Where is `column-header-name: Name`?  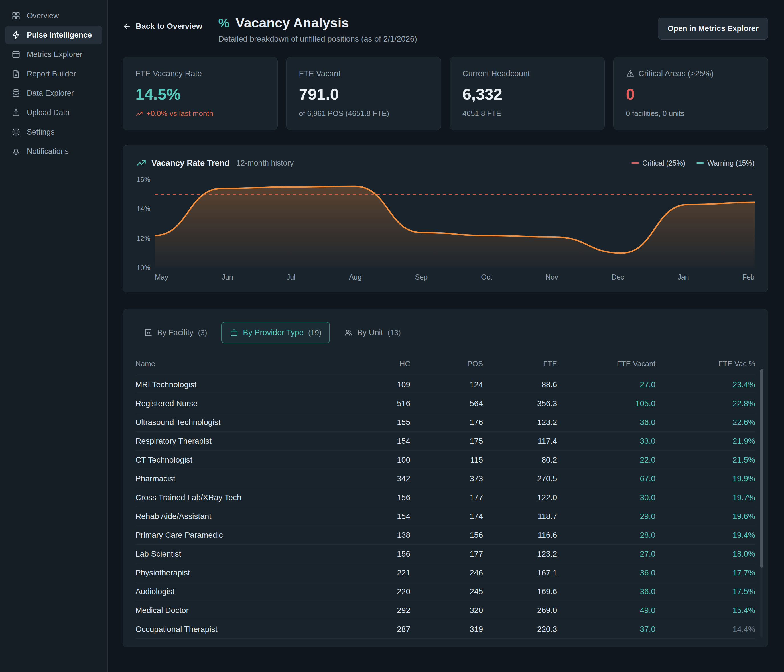 column-header-name: Name is located at coordinates (235, 365).